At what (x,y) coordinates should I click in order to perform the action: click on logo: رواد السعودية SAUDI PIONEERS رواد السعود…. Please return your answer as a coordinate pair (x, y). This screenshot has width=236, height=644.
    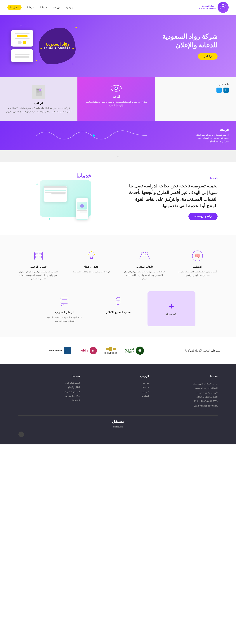
    Looking at the image, I should click on (214, 8).